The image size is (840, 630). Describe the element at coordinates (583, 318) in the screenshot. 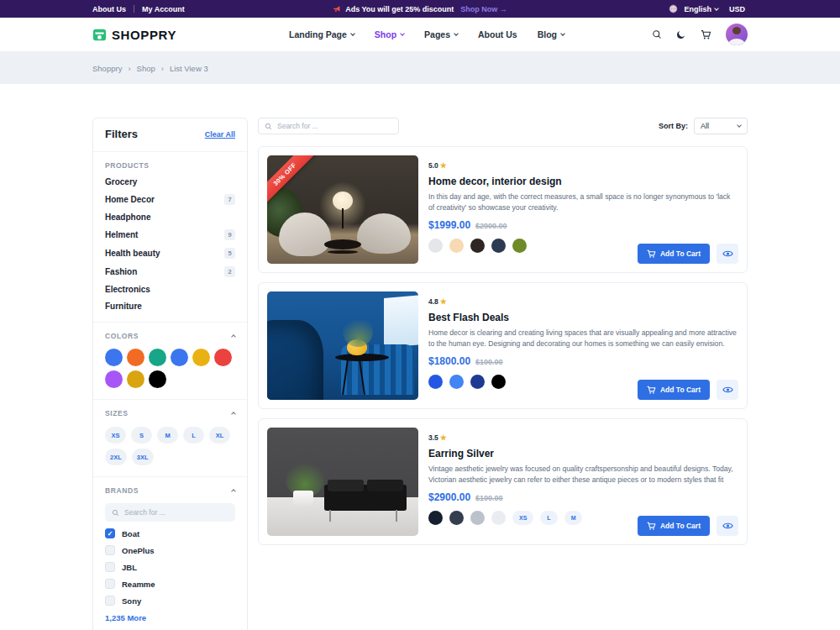

I see `product-title: Best Flash Deals` at that location.